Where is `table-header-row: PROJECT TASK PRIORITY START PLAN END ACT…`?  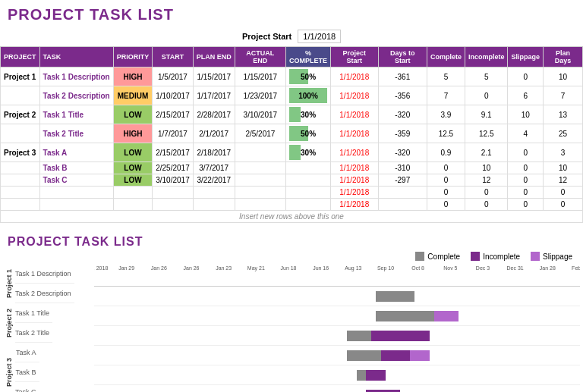
table-header-row: PROJECT TASK PRIORITY START PLAN END ACT… is located at coordinates (292, 58).